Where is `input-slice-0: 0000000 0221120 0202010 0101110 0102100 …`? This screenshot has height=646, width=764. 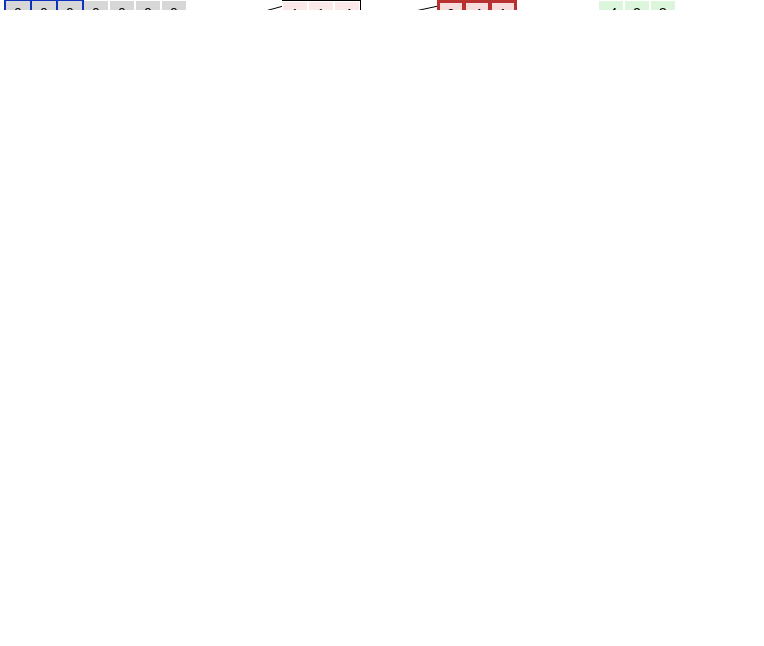 input-slice-0: 0000000 0221120 0202010 0101110 0102100 … is located at coordinates (96, 5).